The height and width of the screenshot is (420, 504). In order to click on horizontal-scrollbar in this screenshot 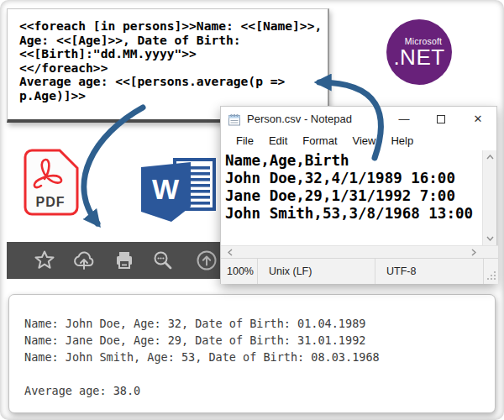, I will do `click(360, 252)`.